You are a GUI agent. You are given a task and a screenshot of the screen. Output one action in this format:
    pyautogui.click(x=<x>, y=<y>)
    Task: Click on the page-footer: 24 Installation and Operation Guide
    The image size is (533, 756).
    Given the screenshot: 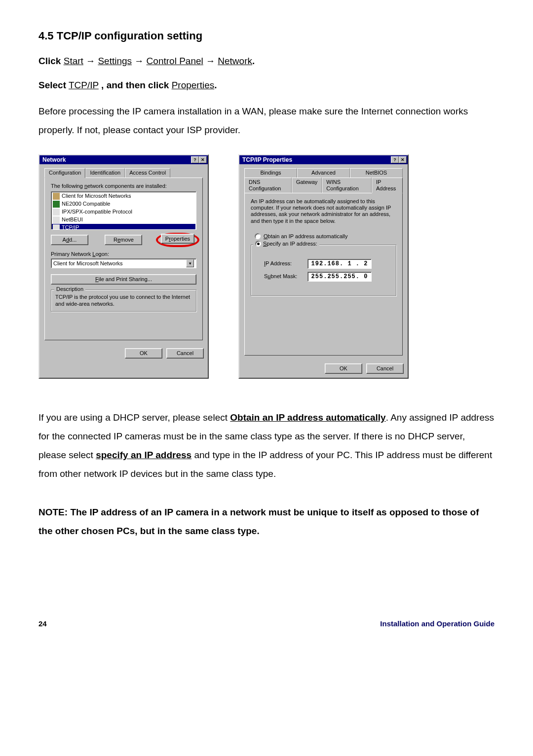 What is the action you would take?
    pyautogui.click(x=266, y=623)
    